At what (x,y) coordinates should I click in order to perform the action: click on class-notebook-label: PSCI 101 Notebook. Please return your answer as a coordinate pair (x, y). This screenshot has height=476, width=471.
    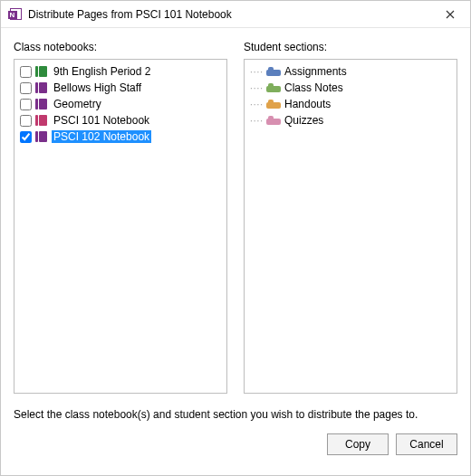
    Looking at the image, I should click on (101, 120).